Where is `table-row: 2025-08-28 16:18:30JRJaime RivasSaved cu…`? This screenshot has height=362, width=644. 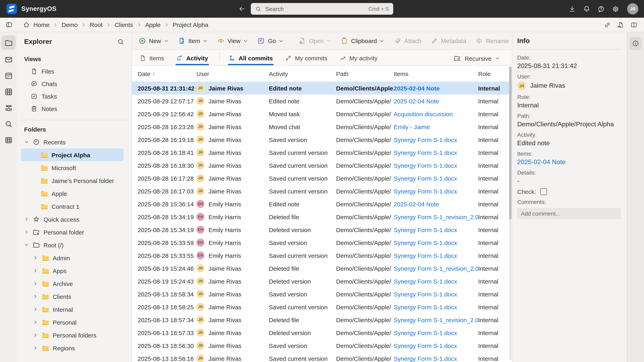 table-row: 2025-08-28 16:18:30JRJaime RivasSaved cu… is located at coordinates (322, 165).